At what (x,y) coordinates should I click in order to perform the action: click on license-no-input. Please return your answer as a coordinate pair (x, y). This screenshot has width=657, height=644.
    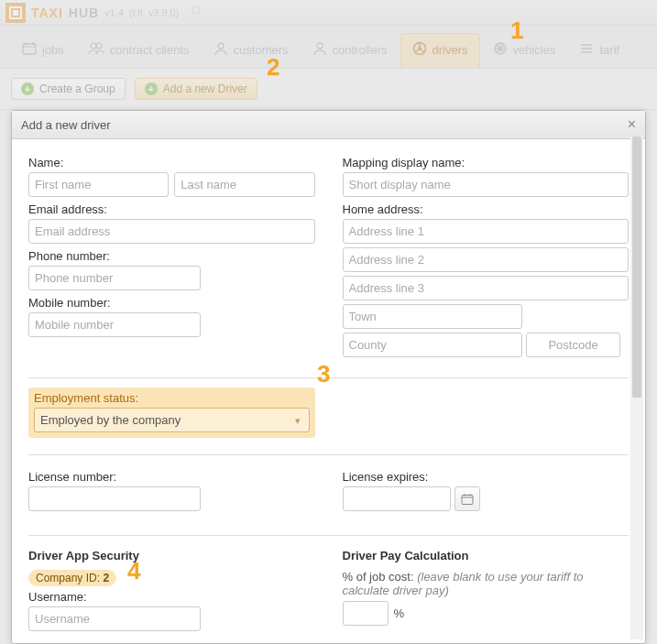
    Looking at the image, I should click on (115, 498).